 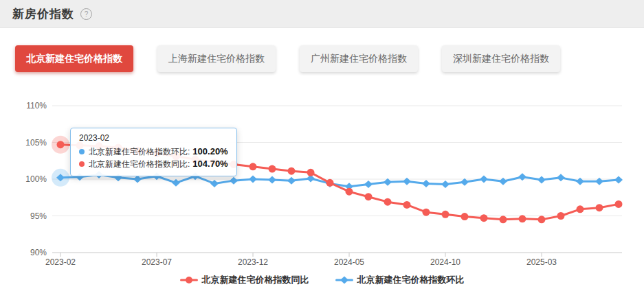 What do you see at coordinates (210, 152) in the screenshot?
I see `tooltip-mom-value: 100.20%` at bounding box center [210, 152].